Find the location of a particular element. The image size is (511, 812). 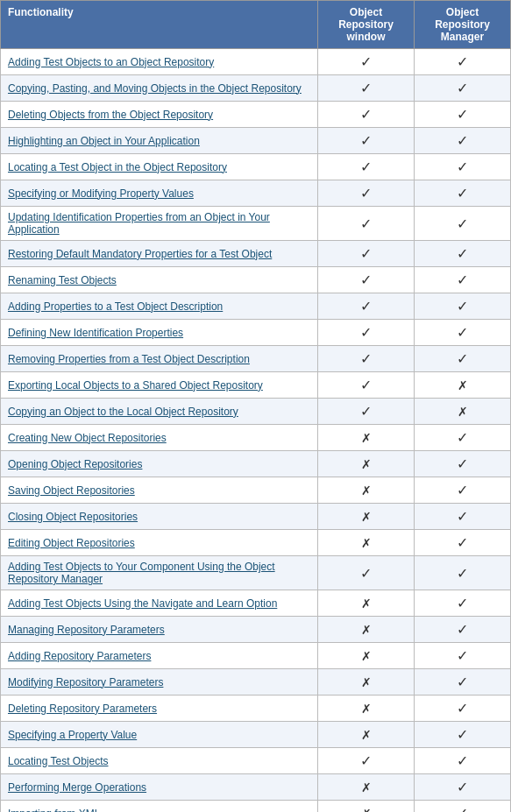

func-cell: Adding Test Objects to Your Component Us… is located at coordinates (160, 573).